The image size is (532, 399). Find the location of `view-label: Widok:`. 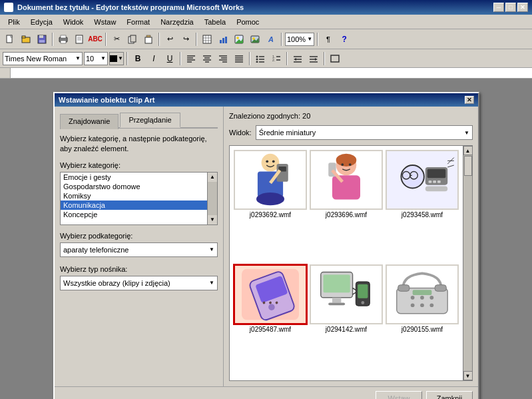

view-label: Widok: is located at coordinates (240, 133).